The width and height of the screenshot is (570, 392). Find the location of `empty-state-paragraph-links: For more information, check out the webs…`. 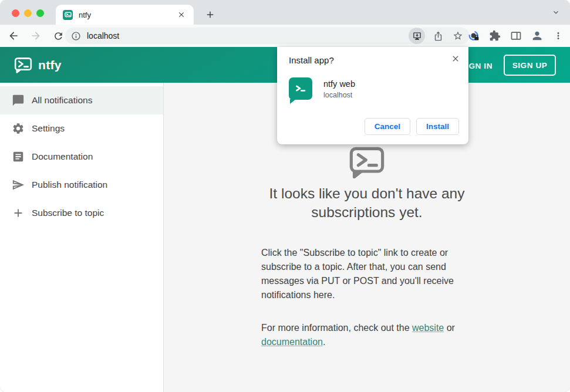

empty-state-paragraph-links: For more information, check out the webs… is located at coordinates (367, 335).